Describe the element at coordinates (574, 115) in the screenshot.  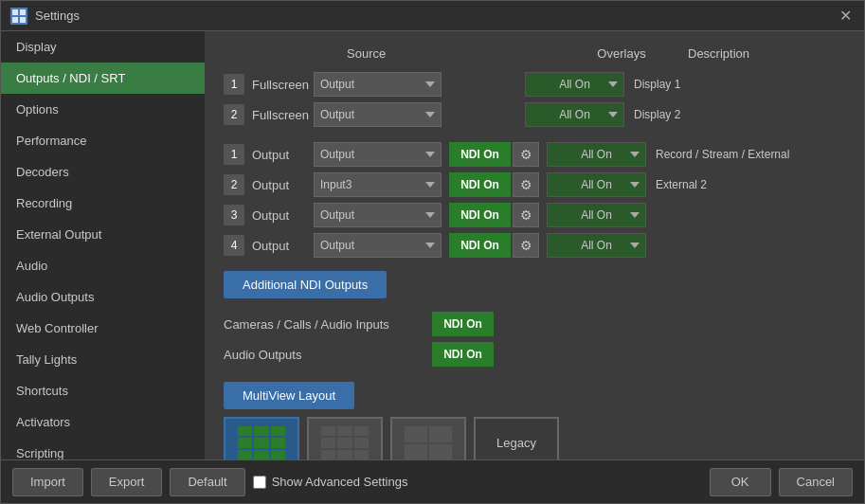
I see `fullscreen-overlay-select-2: All On` at that location.